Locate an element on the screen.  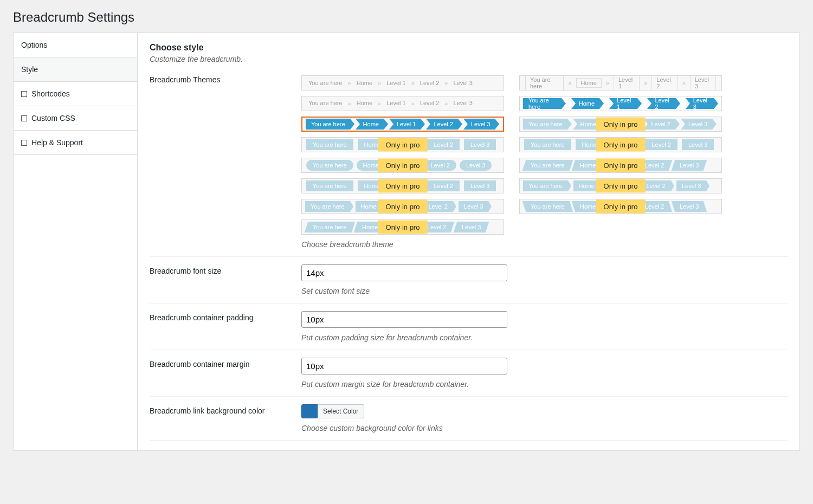
row-margin-label: Breadcrumb container margin is located at coordinates (225, 373).